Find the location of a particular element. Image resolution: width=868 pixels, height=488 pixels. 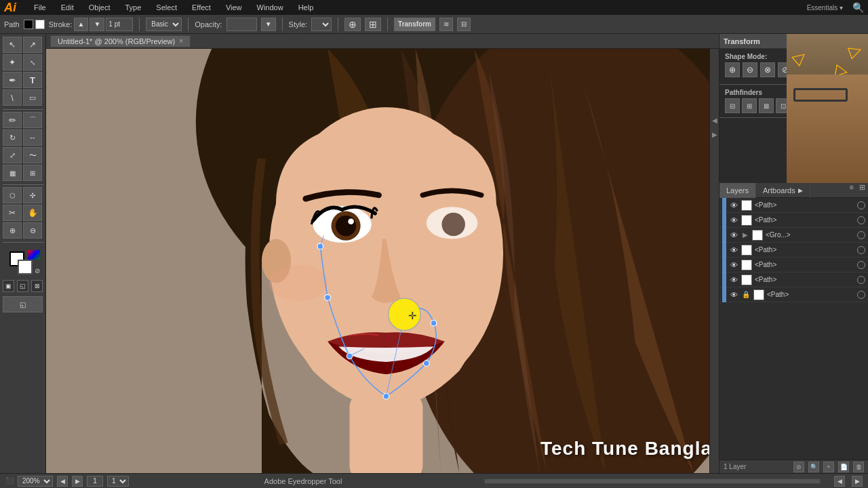

type-tool-btn: T is located at coordinates (33, 80).